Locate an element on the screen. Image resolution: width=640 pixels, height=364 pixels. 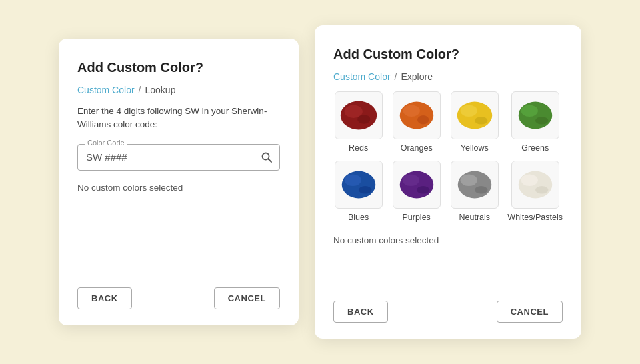
breadcrumb-left-current: Lookup is located at coordinates (160, 90).